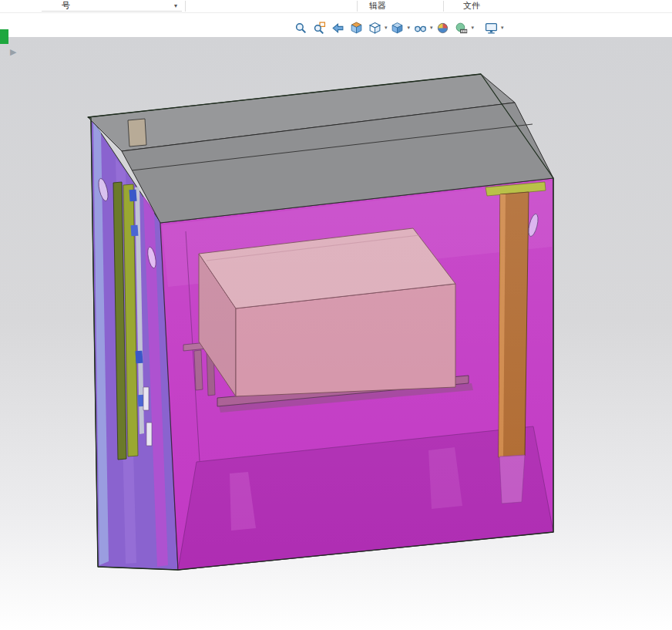 This screenshot has height=630, width=672. Describe the element at coordinates (338, 28) in the screenshot. I see `previous-view-button` at that location.